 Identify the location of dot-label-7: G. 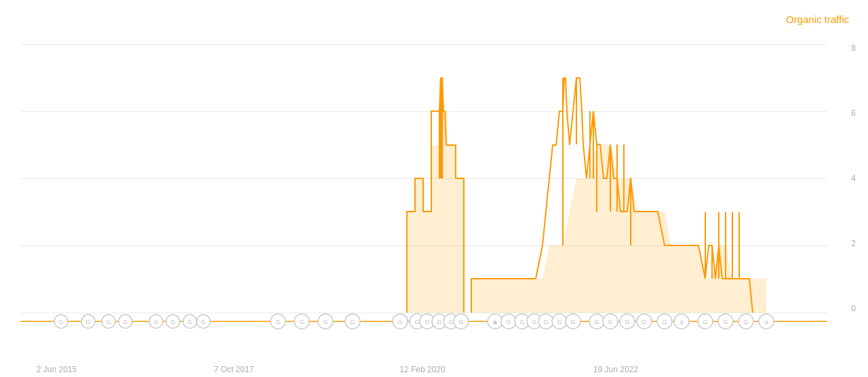
(190, 322).